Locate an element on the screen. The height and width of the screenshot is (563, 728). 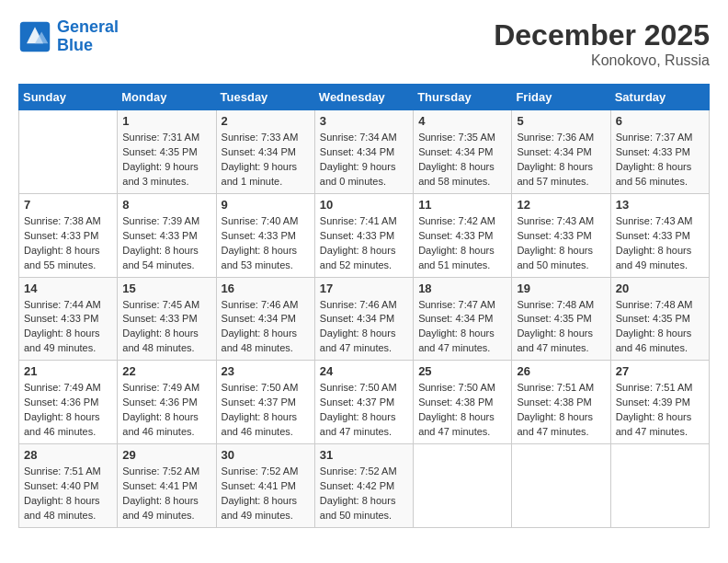
header: General Blue December 2025 Konokovo, Rus… is located at coordinates (364, 44).